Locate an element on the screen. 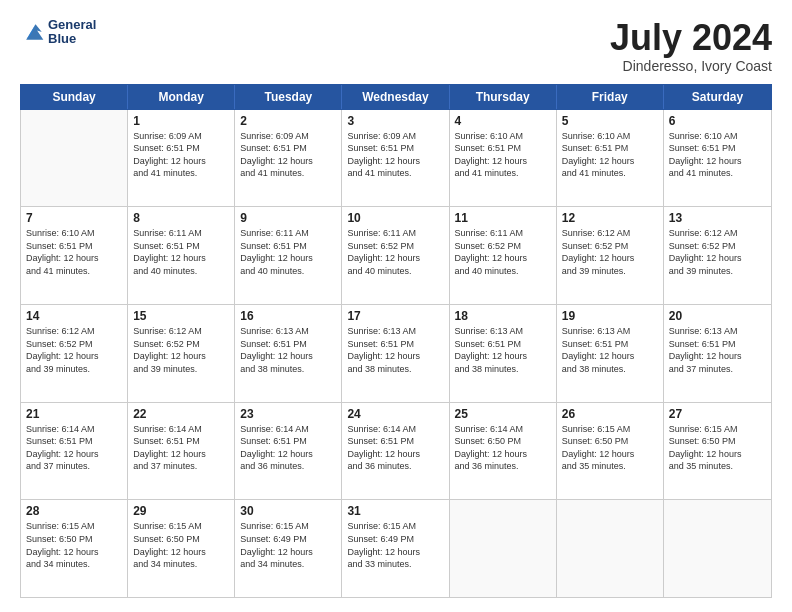 The height and width of the screenshot is (612, 792). calendar-day-header: Tuesday is located at coordinates (288, 97).